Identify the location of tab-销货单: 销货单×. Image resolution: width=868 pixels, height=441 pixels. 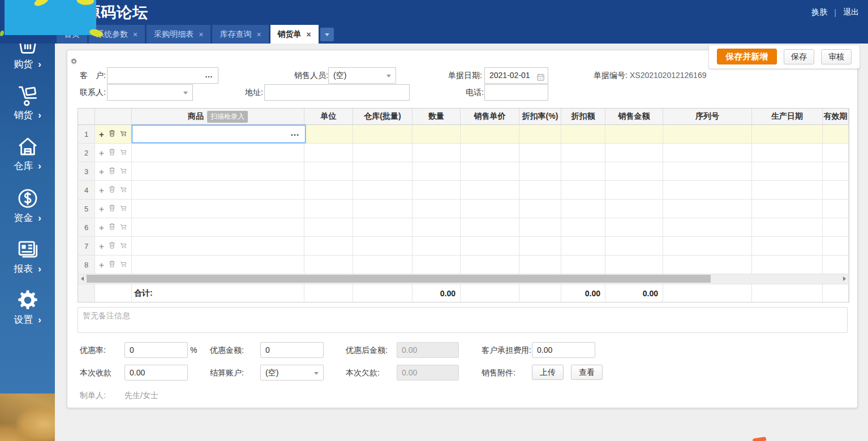
(294, 34).